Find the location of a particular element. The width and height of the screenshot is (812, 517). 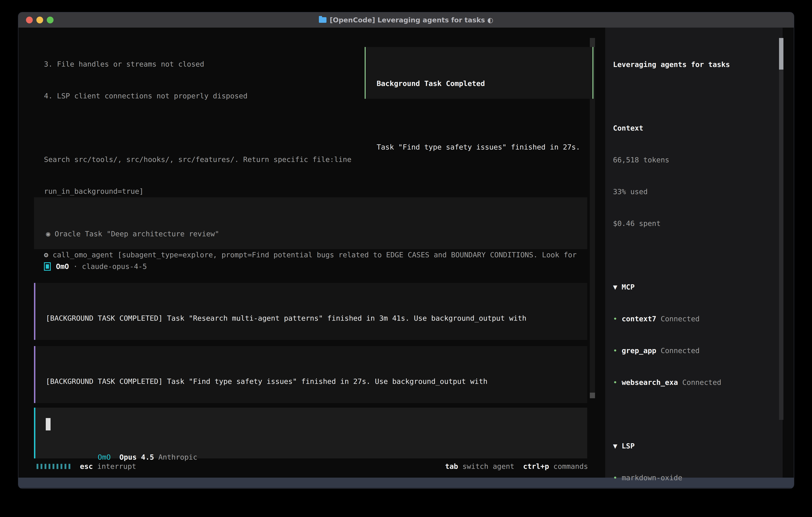

prompt-input: OmO Opus 4.5 Anthropic is located at coordinates (311, 433).